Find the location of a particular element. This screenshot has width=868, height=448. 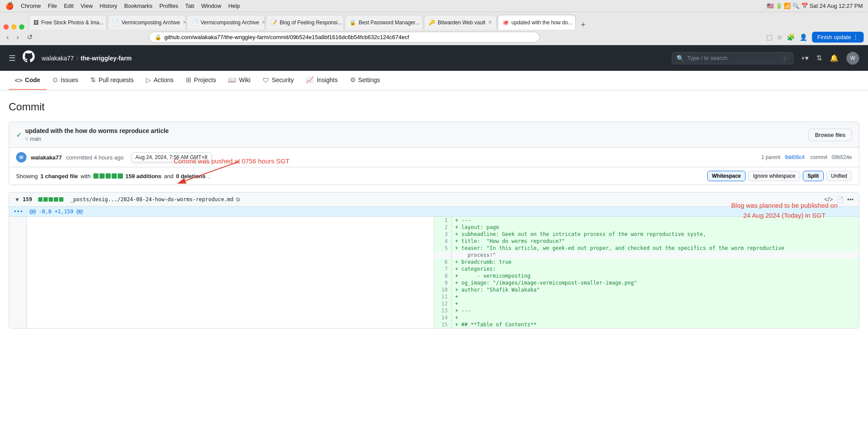

breadcrumb-repo-link: the-wriggley-farm is located at coordinates (106, 58).